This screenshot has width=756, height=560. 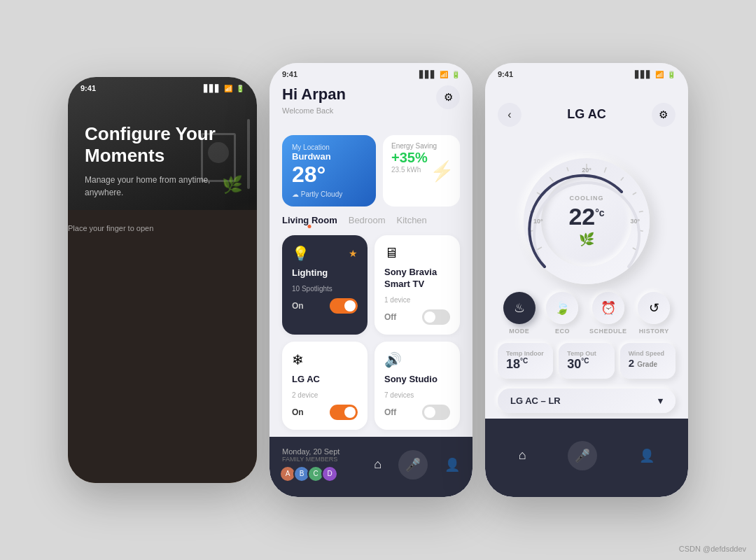 I want to click on greeting-text: Hi Arpan, so click(x=314, y=94).